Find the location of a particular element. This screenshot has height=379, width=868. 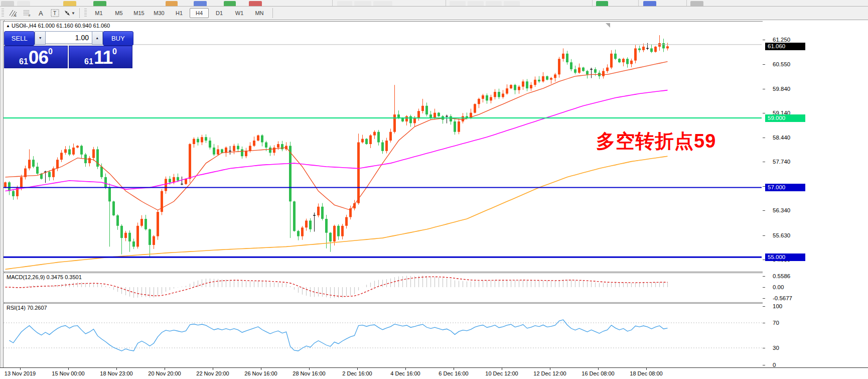

chart-text-annotation: 多空转折点59 is located at coordinates (656, 142).